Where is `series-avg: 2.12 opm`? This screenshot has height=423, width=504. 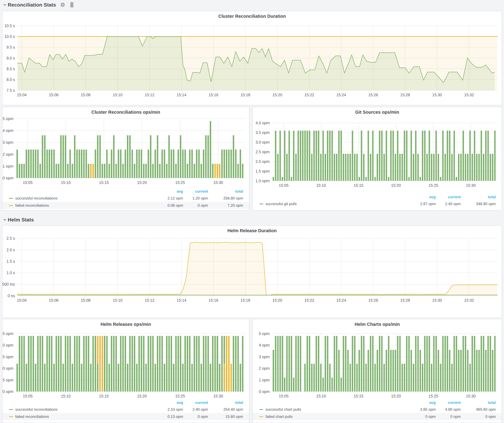 series-avg: 2.12 opm is located at coordinates (171, 198).